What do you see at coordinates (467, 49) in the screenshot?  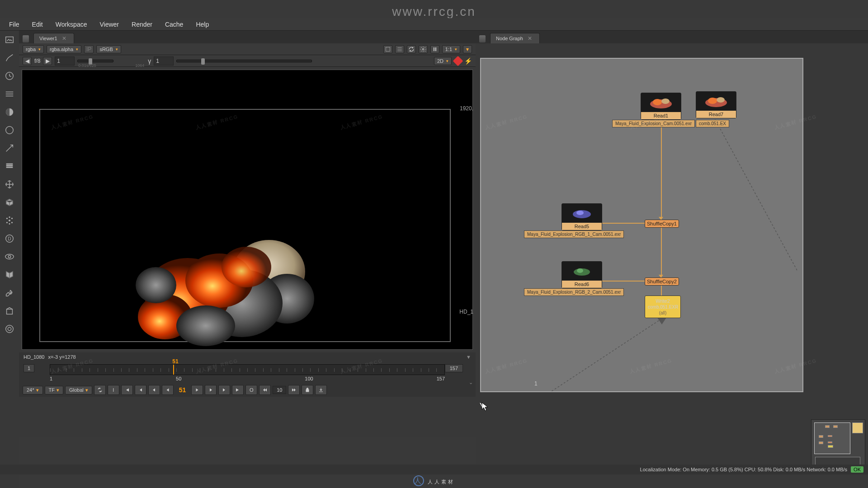 I see `caret-down-icon: ▾` at bounding box center [467, 49].